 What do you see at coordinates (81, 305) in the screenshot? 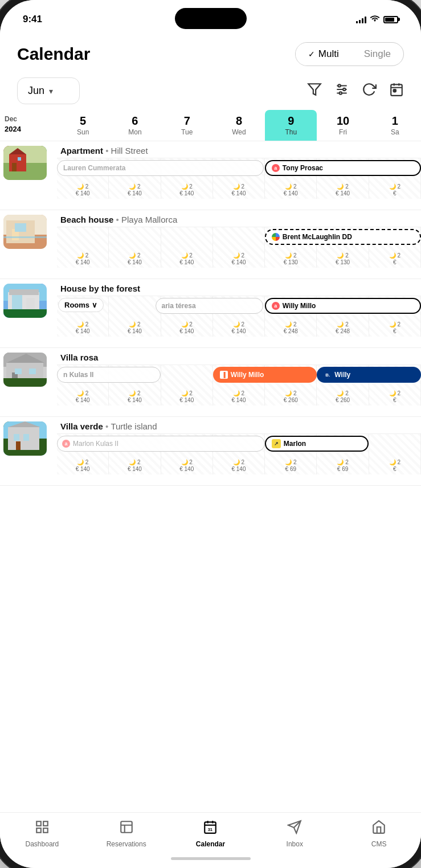
I see `rooms-dropdown: Rooms ∨` at bounding box center [81, 305].